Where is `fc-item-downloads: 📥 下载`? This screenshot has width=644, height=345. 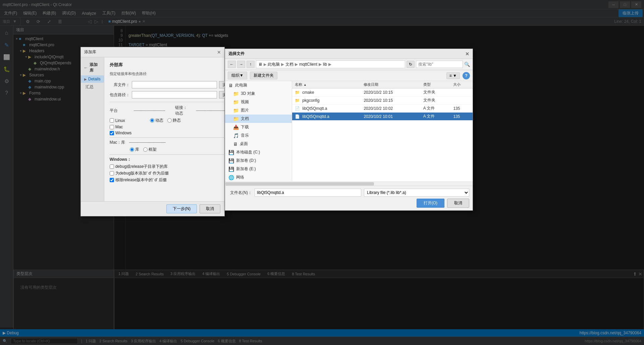
fc-item-downloads: 📥 下载 is located at coordinates (258, 127).